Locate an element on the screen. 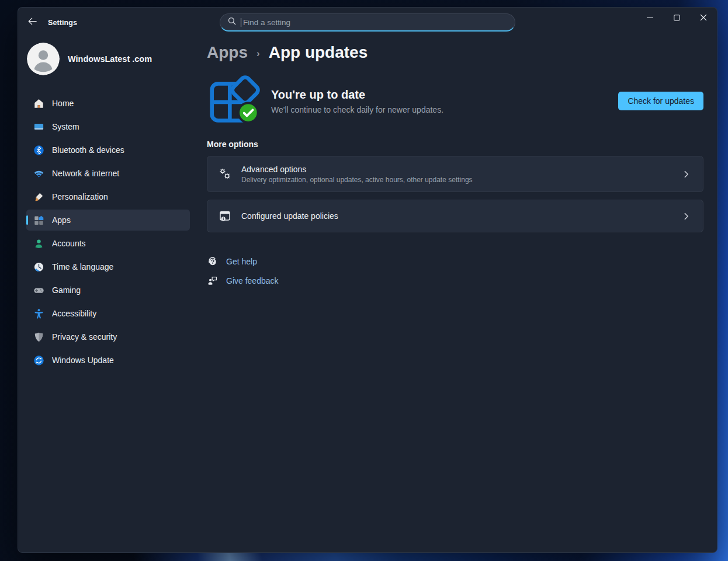 The image size is (728, 561). sidebar-item-label: Bluetooth & devices is located at coordinates (88, 150).